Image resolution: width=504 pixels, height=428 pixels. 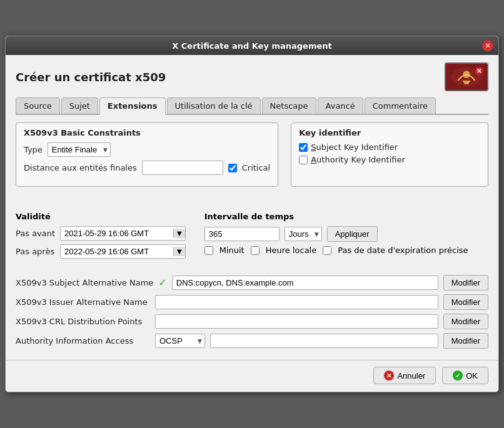 I want to click on subject-key-checkbox, so click(x=303, y=147).